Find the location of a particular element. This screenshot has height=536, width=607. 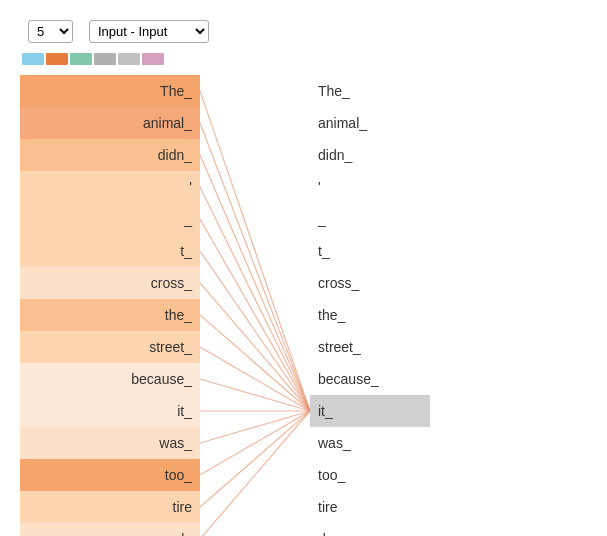

right-token-row: animal_ is located at coordinates (370, 123).